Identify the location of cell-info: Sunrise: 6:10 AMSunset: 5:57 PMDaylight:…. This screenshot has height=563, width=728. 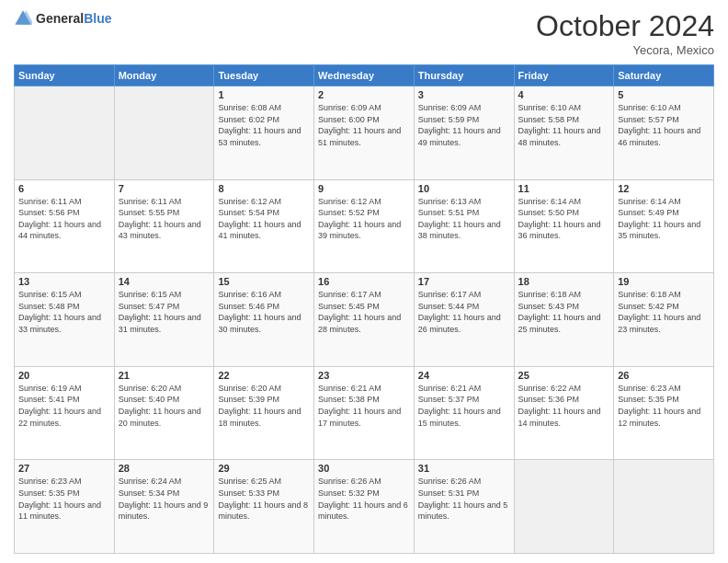
(664, 125).